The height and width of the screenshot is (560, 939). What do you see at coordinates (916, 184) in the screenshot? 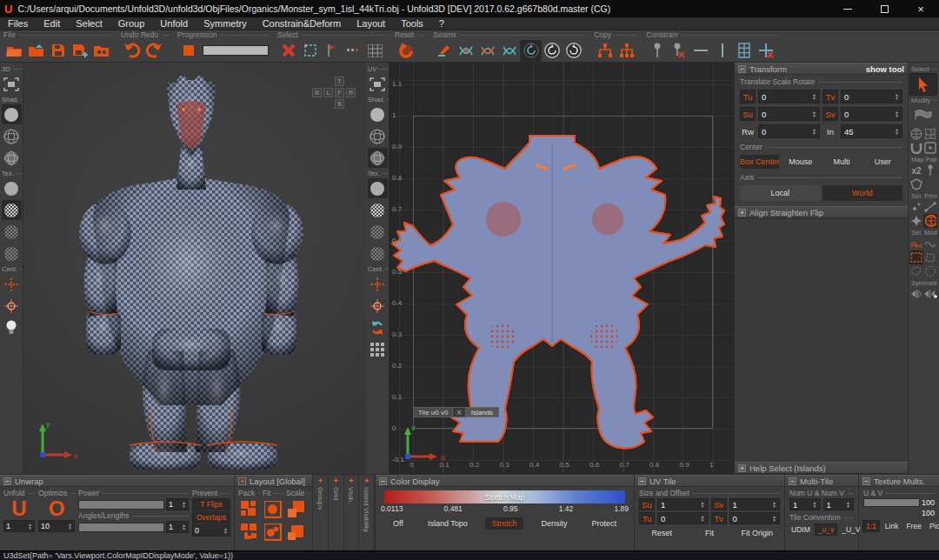
I see `shield-icon` at bounding box center [916, 184].